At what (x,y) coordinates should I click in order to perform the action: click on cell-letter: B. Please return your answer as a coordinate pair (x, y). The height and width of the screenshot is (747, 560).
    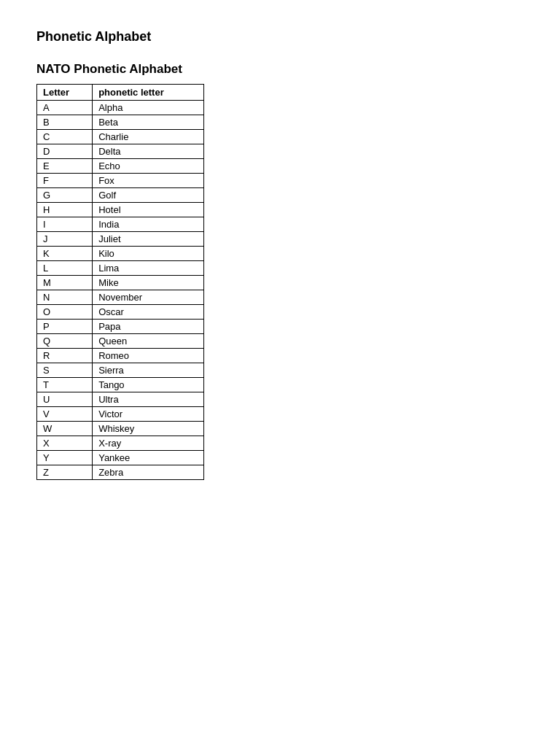
    Looking at the image, I should click on (65, 123).